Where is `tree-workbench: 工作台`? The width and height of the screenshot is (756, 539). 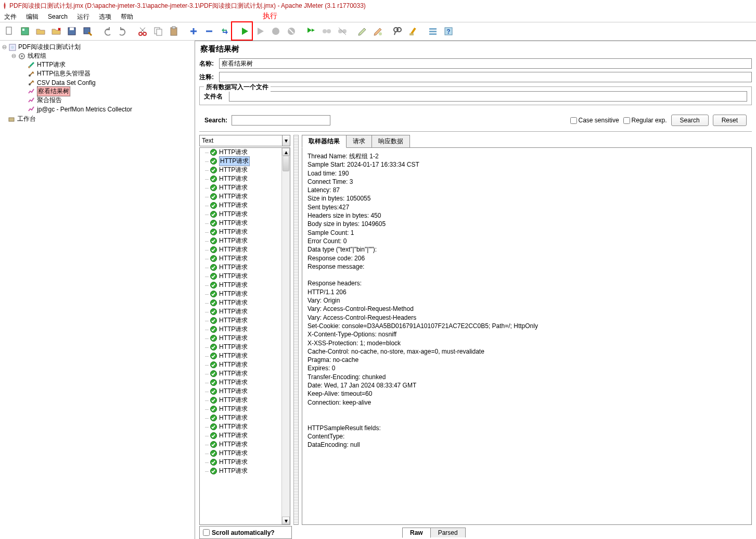 tree-workbench: 工作台 is located at coordinates (27, 119).